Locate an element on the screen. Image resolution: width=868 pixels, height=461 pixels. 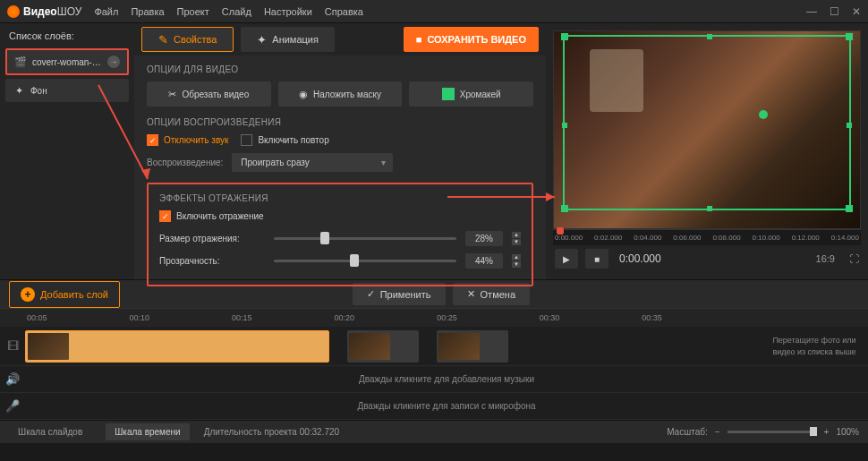
menu-slide: Слайд is located at coordinates (236, 12).